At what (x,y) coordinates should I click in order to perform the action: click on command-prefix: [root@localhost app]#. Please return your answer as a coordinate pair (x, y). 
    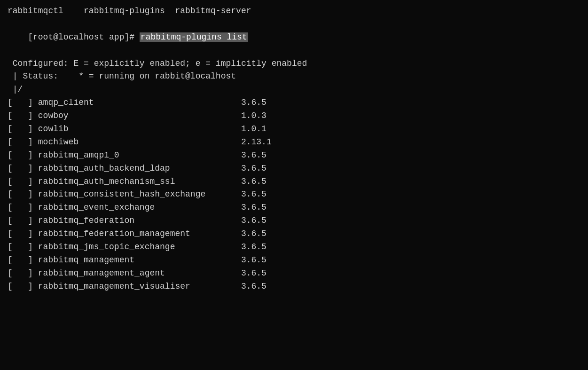
    Looking at the image, I should click on (84, 37).